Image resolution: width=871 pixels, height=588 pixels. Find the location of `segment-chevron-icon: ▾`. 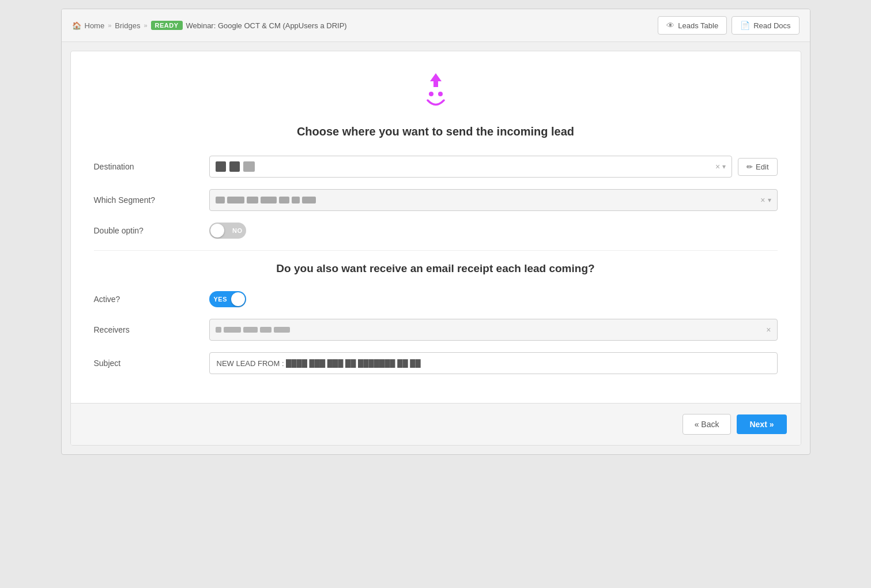

segment-chevron-icon: ▾ is located at coordinates (770, 200).